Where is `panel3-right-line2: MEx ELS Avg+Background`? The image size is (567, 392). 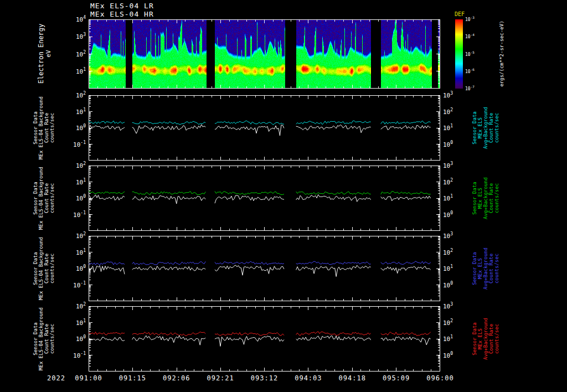 panel3-right-line2: MEx ELS Avg+Background is located at coordinates (483, 269).